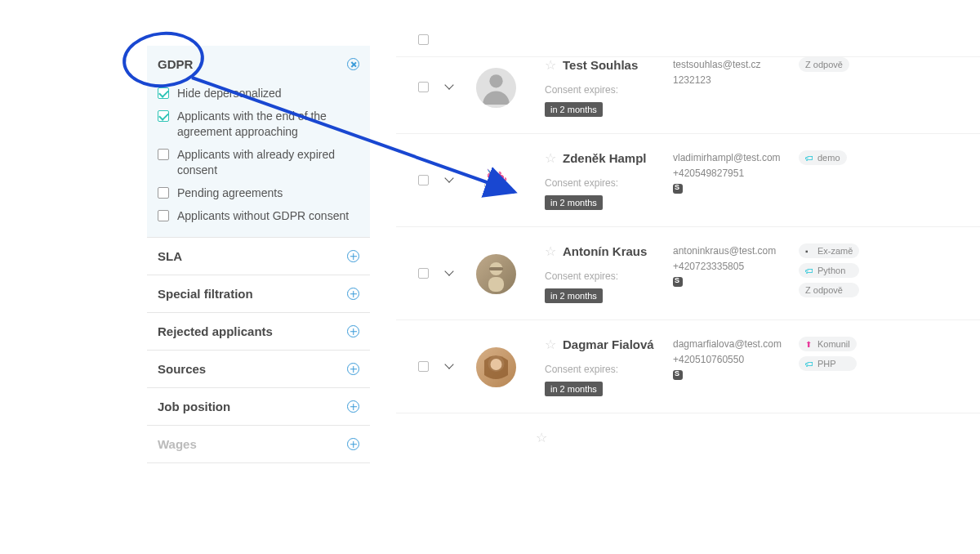 This screenshot has height=554, width=980. Describe the element at coordinates (823, 158) in the screenshot. I see `tag: 🏷demo` at that location.